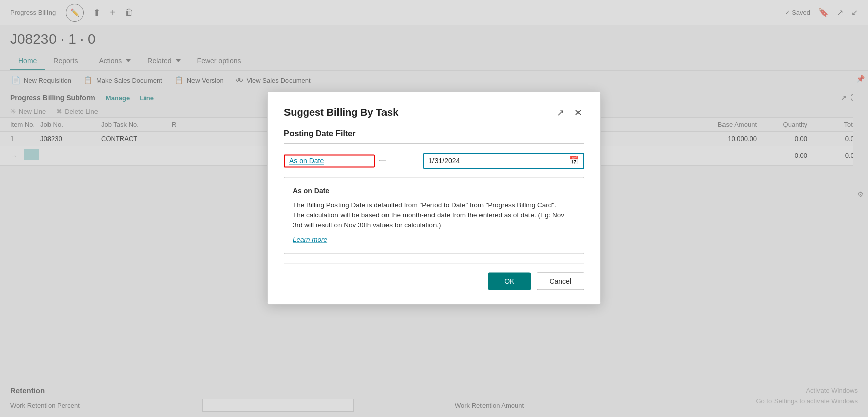 This screenshot has height=417, width=868. I want to click on modal-header: Suggest Billing By Task ↗ ✕, so click(434, 113).